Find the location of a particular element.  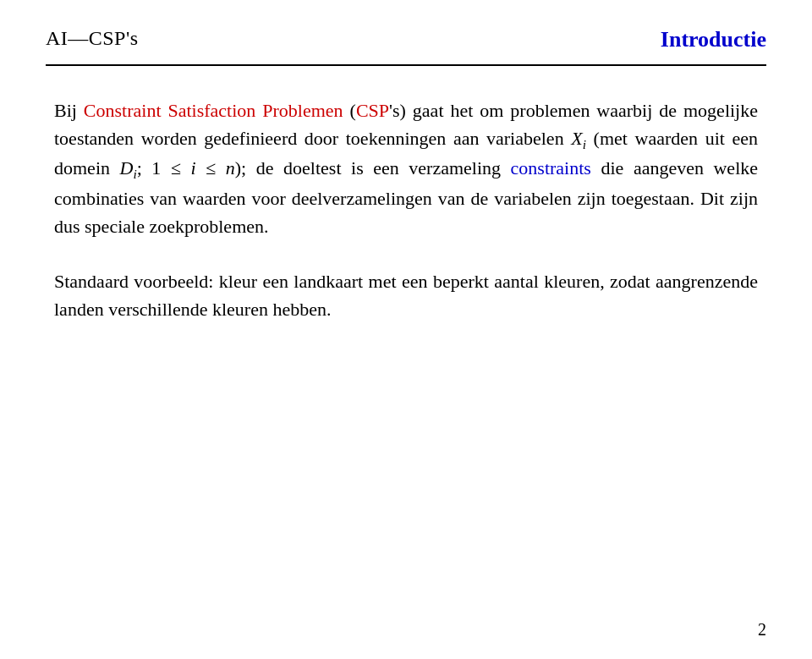

page-number: 2 is located at coordinates (762, 629).